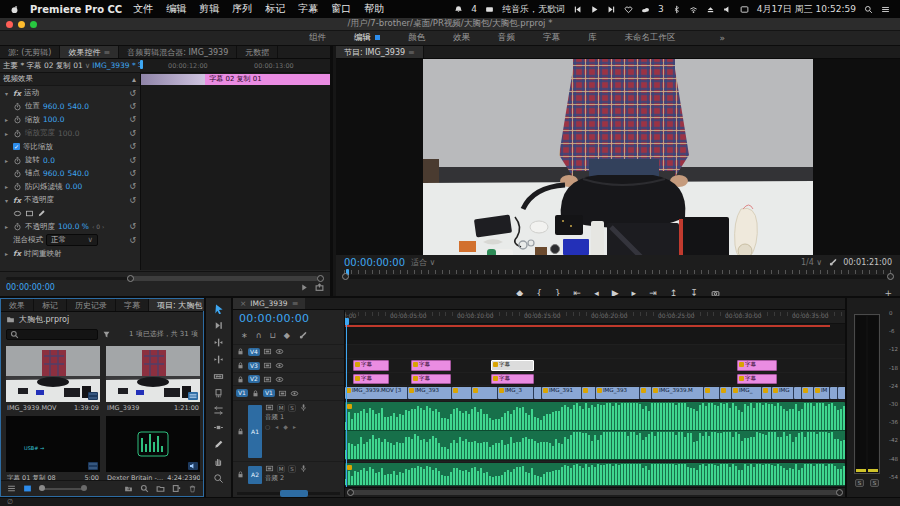 This screenshot has height=506, width=900. I want to click on effect-row-缩放: ▸缩放100.0↺, so click(70, 120).